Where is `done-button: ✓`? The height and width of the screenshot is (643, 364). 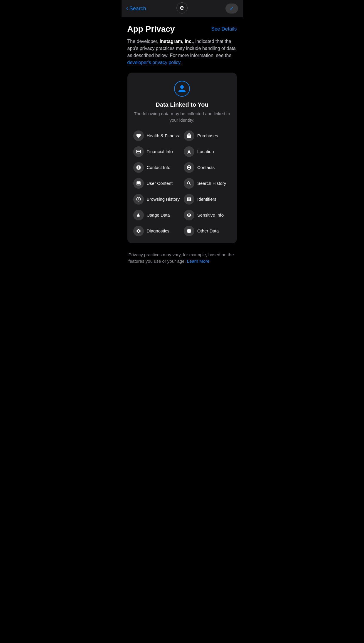
done-button: ✓ is located at coordinates (232, 9).